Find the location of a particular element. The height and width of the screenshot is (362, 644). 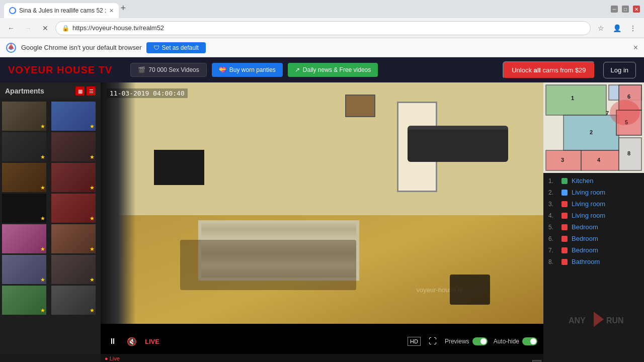

set-default-button: 🛡 Set as default is located at coordinates (176, 48).